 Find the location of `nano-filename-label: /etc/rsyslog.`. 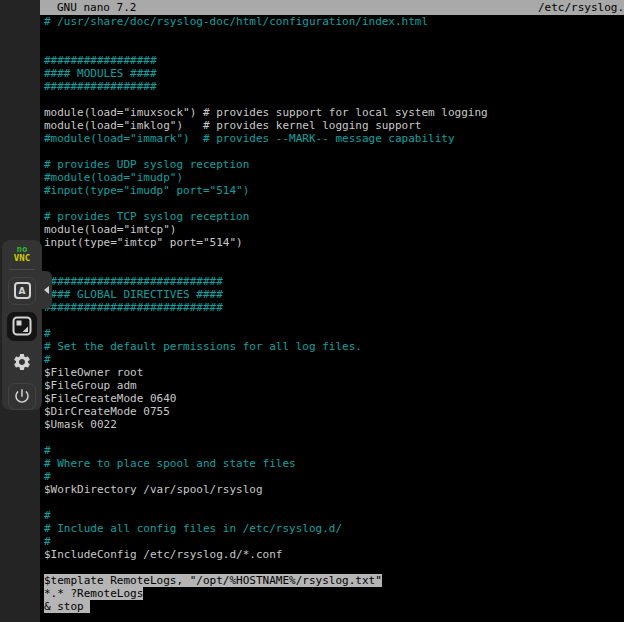

nano-filename-label: /etc/rsyslog. is located at coordinates (581, 8).